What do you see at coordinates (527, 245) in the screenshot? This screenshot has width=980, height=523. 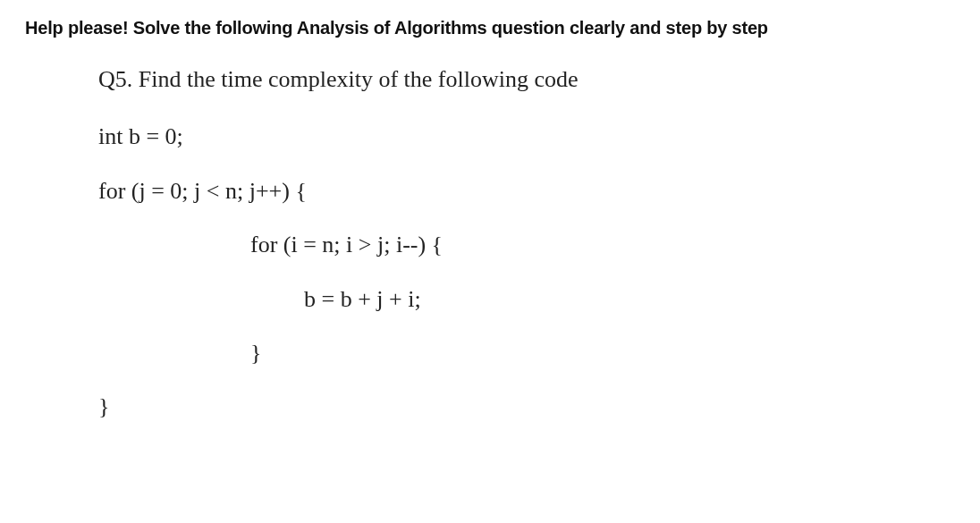 I see `code-line-3: for (i = n; i > j; i--) {` at bounding box center [527, 245].